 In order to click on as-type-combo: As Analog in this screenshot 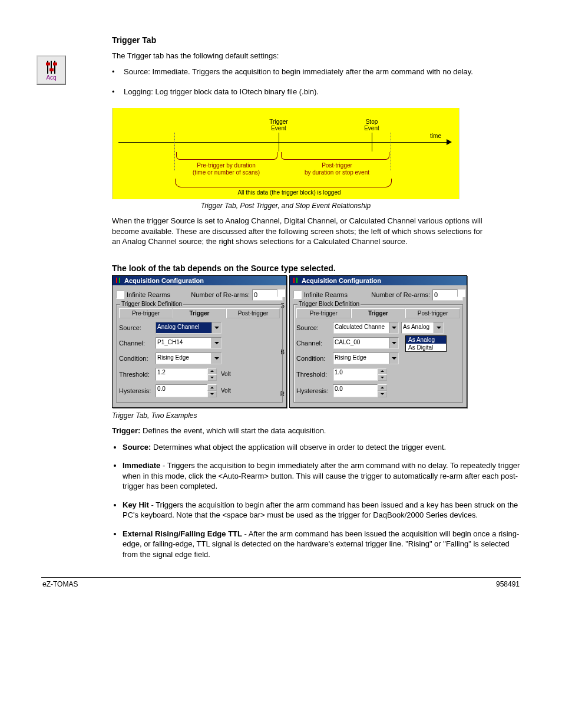, I will do `click(422, 328)`.